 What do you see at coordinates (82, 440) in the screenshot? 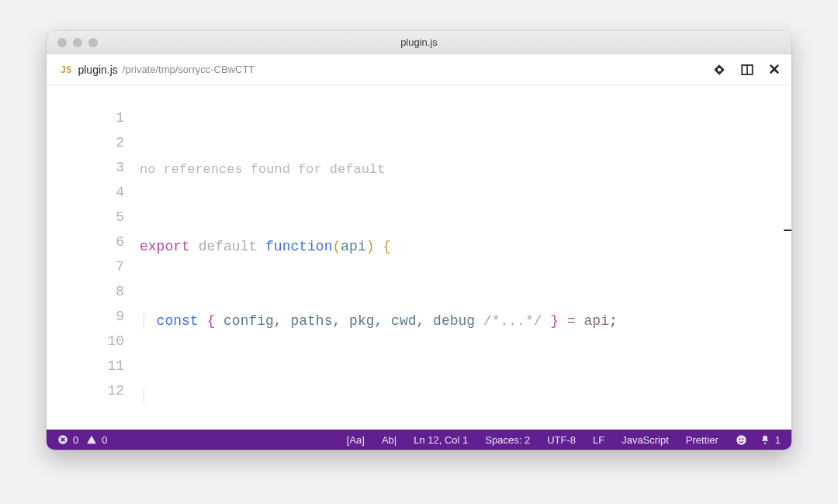
I see `status-problems: 0 0` at bounding box center [82, 440].